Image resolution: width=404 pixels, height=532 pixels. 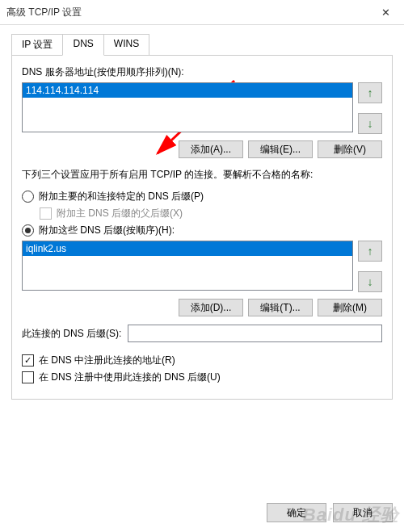 What do you see at coordinates (211, 149) in the screenshot?
I see `dns-add-button: 添加(A)...` at bounding box center [211, 149].